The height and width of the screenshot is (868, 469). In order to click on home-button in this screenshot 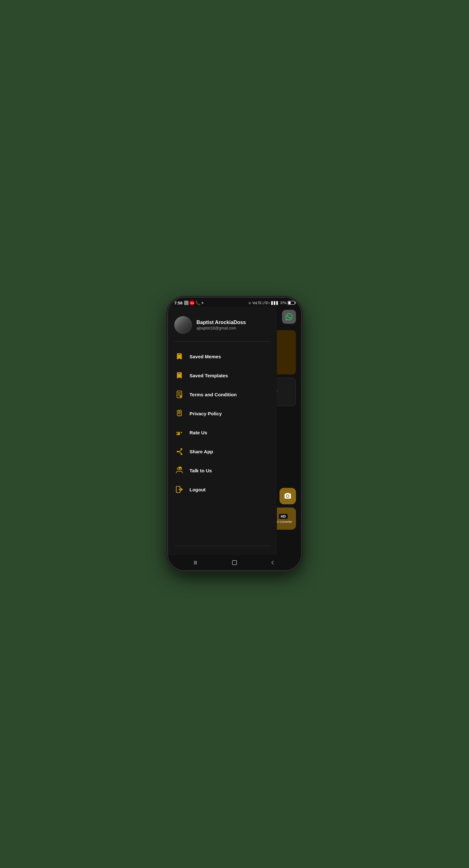, I will do `click(235, 563)`.